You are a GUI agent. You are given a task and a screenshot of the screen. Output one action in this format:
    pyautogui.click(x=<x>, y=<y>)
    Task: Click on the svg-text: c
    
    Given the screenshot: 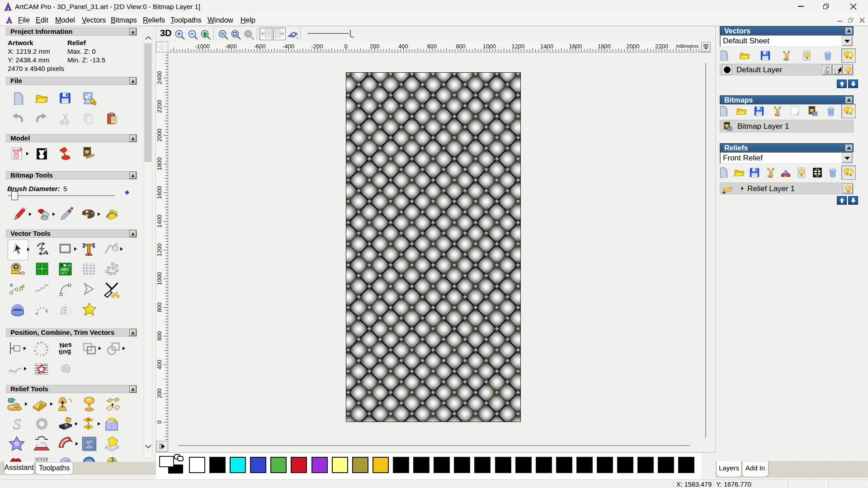 What is the action you would take?
    pyautogui.click(x=47, y=353)
    